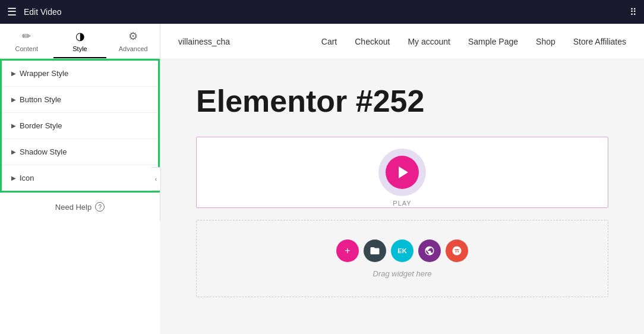 Image resolution: width=644 pixels, height=334 pixels. Describe the element at coordinates (402, 259) in the screenshot. I see `empty-widget-area: + EK` at that location.